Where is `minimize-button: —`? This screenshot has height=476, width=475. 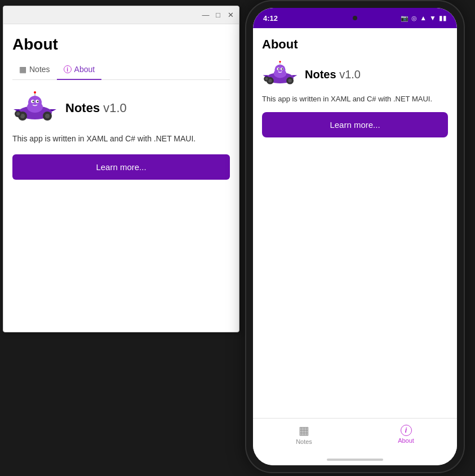
minimize-button: — is located at coordinates (206, 15).